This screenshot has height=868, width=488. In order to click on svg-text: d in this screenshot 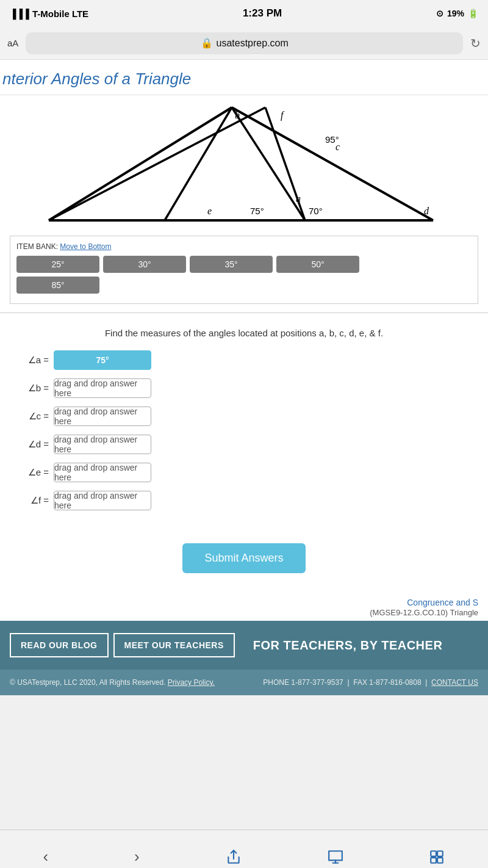, I will do `click(427, 211)`.